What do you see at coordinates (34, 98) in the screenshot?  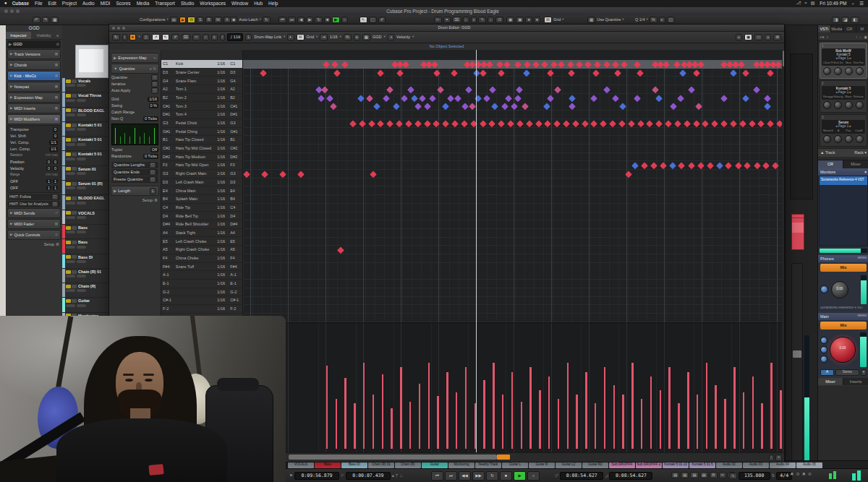 I see `inspector-section-expression-map: ▶Expression Map▦` at bounding box center [34, 98].